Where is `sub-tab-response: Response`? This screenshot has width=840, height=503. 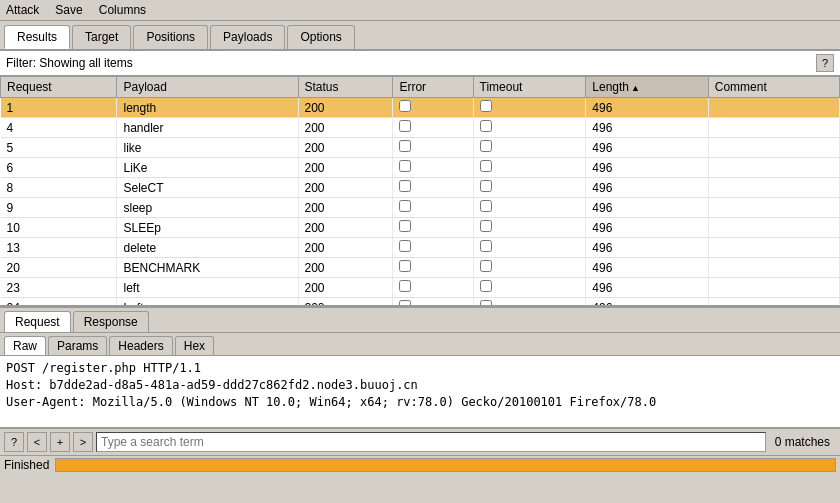
sub-tab-response: Response is located at coordinates (111, 322).